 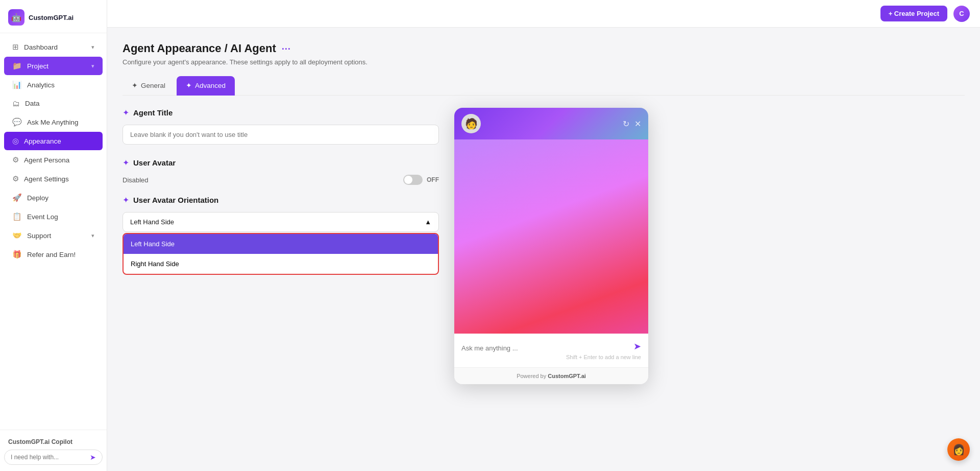 What do you see at coordinates (16, 103) in the screenshot?
I see `data-icon: 🗂` at bounding box center [16, 103].